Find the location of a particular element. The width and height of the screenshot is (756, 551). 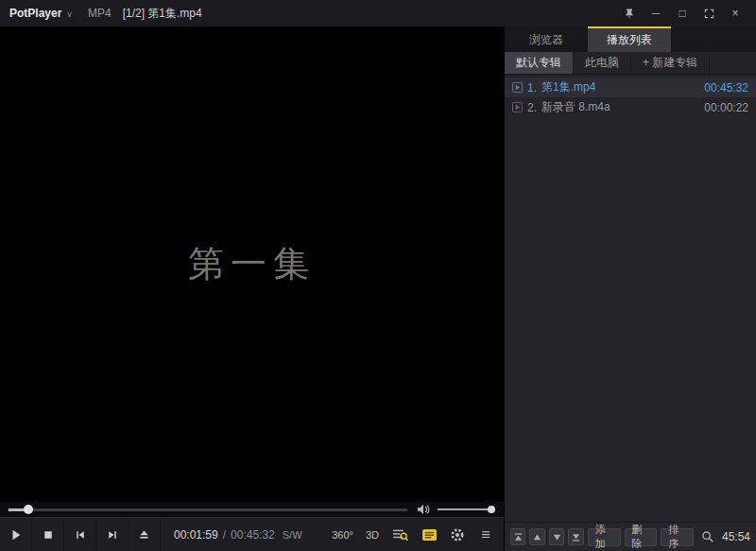

time-display: 00:01:59 / 00:45:32 S/W is located at coordinates (238, 535).